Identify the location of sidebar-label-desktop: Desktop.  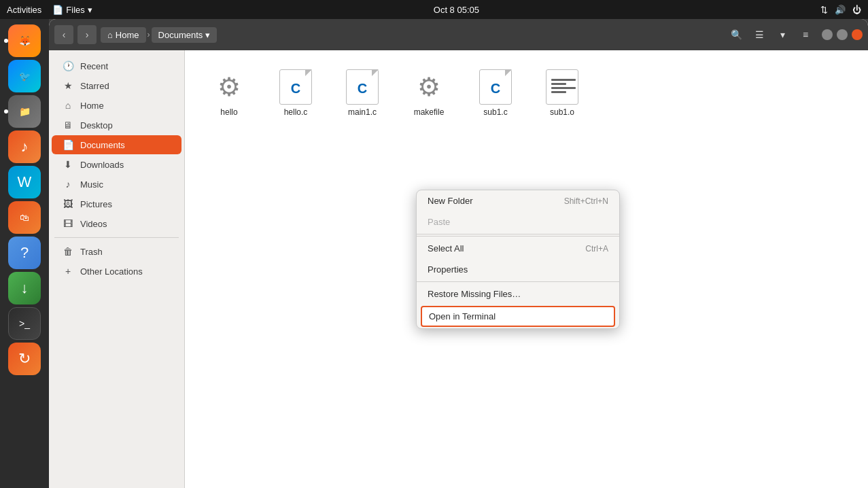
(97, 125).